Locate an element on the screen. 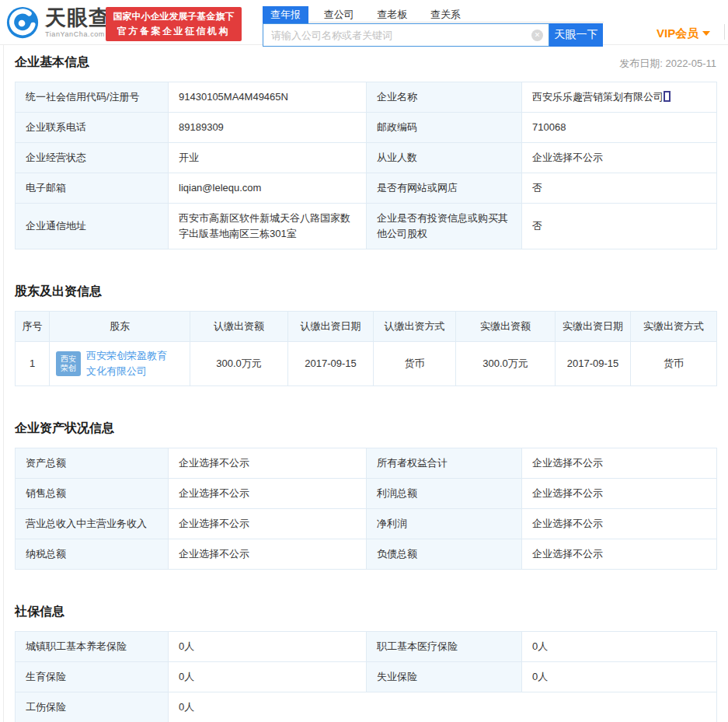 The width and height of the screenshot is (728, 722). clear-input-icon is located at coordinates (538, 36).